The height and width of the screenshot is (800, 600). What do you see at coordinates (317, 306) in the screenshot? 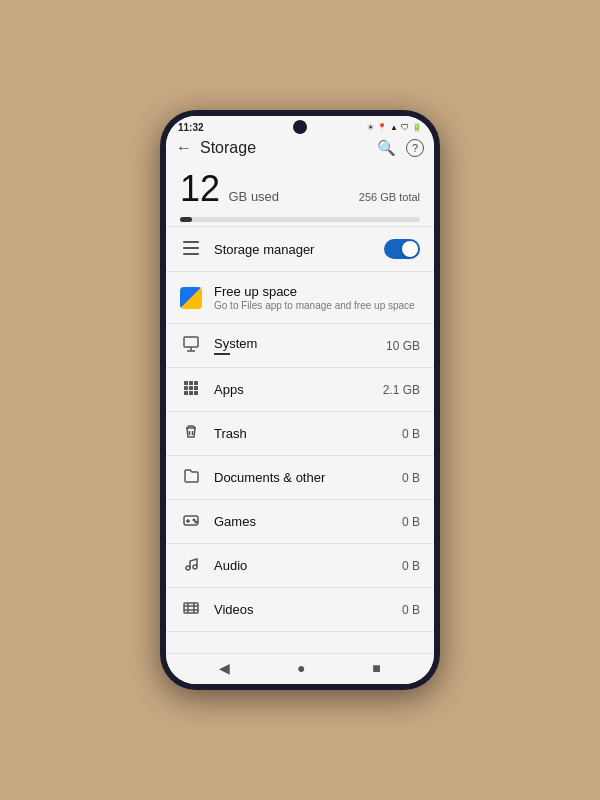
I see `free-up-subtitle: Go to Files app to manage and free up sp…` at bounding box center [317, 306].